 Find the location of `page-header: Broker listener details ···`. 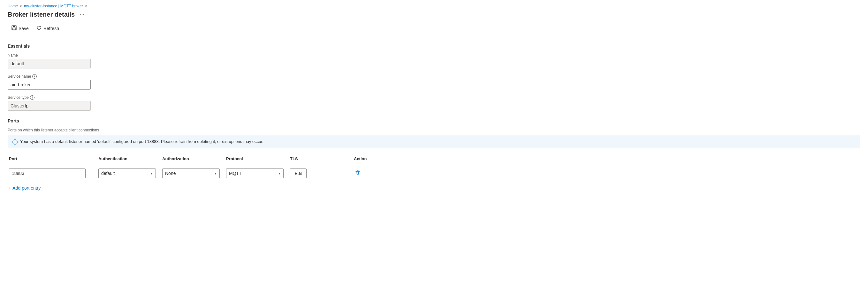

page-header: Broker listener details ··· is located at coordinates (434, 15).